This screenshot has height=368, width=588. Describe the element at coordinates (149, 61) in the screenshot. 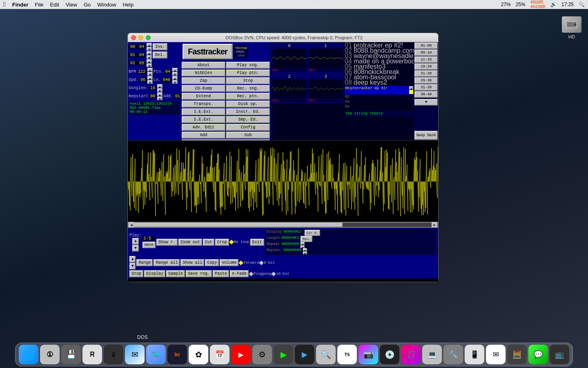

I see `up-btn-3: ▲` at that location.